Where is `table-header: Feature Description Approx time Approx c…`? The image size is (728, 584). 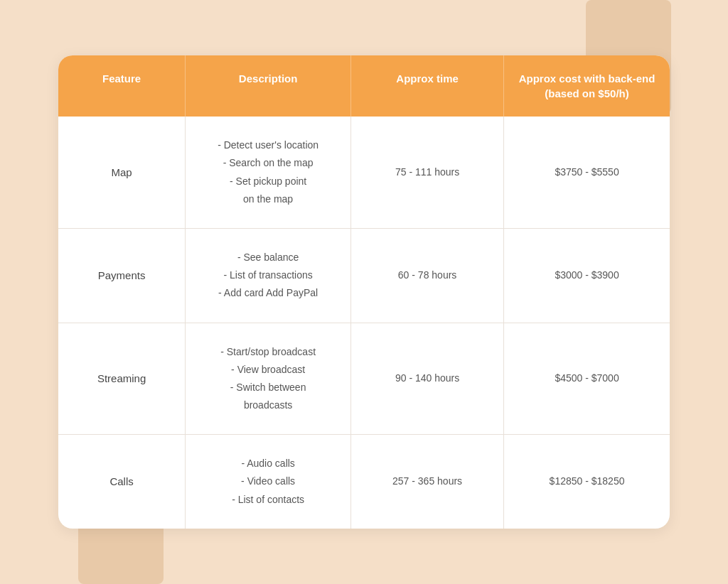 table-header: Feature Description Approx time Approx c… is located at coordinates (364, 86).